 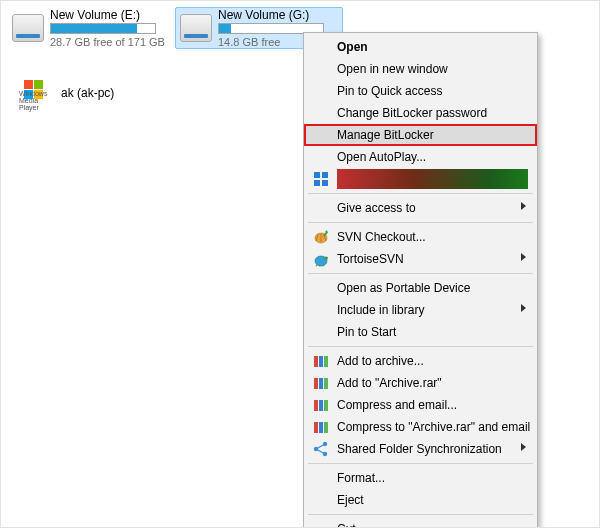 What do you see at coordinates (321, 449) in the screenshot?
I see `sync-icon` at bounding box center [321, 449].